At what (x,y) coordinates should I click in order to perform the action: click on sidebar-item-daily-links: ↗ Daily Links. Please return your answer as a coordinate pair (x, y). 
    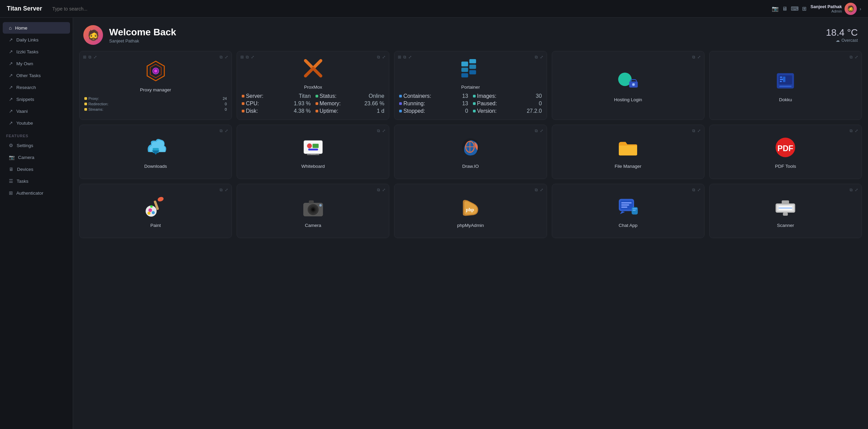
    Looking at the image, I should click on (36, 40).